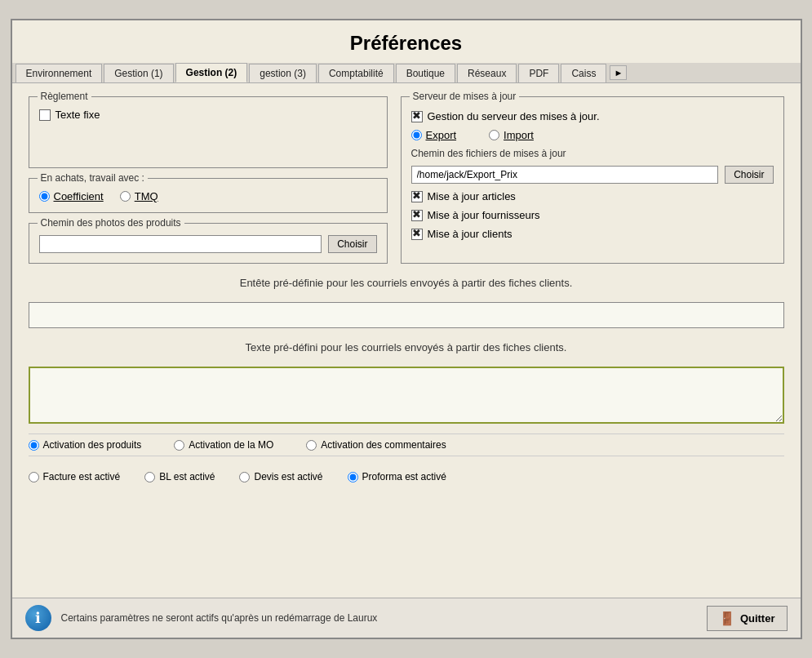  What do you see at coordinates (416, 136) in the screenshot?
I see `export-radio` at bounding box center [416, 136].